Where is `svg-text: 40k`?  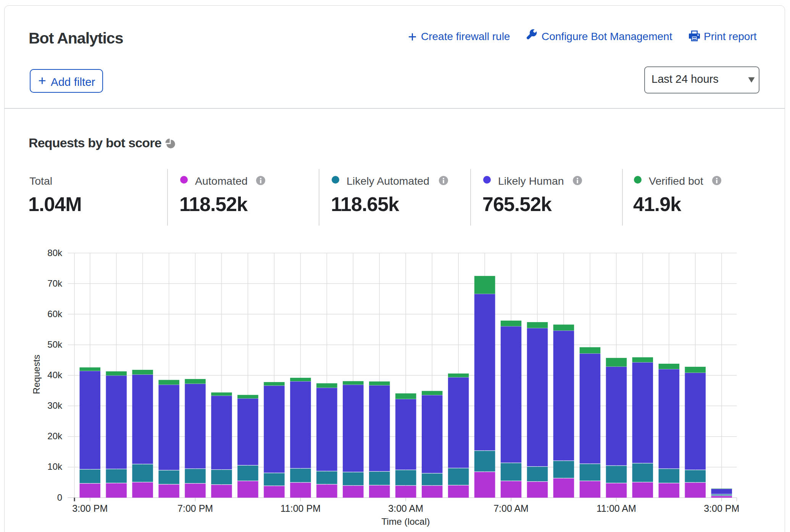
svg-text: 40k is located at coordinates (55, 375).